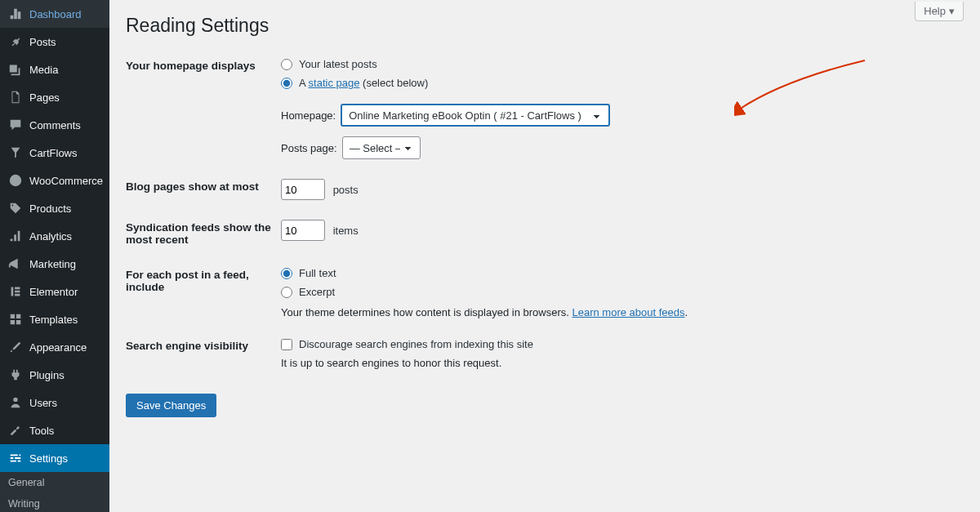 This screenshot has height=512, width=980. Describe the element at coordinates (58, 348) in the screenshot. I see `sidebar-item-label: Appearance` at that location.